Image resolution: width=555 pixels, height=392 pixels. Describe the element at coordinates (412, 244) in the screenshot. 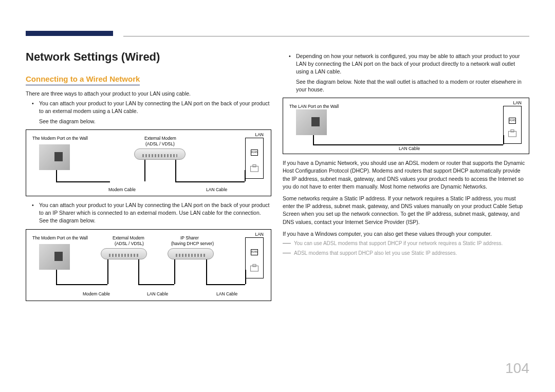

I see `footnote-1-text: You can use ADSL modems that support DHC…` at that location.